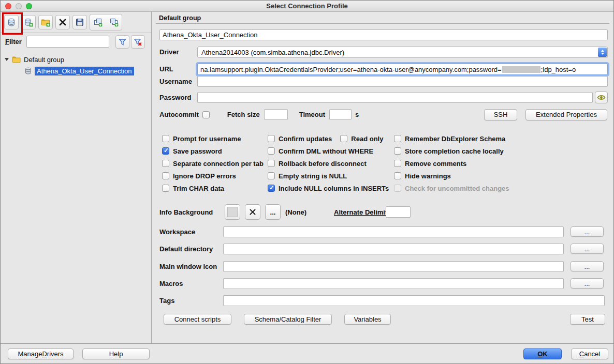 The image size is (614, 364). I want to click on schema-catalog-filter-button: Schema/Catalog Filter, so click(288, 320).